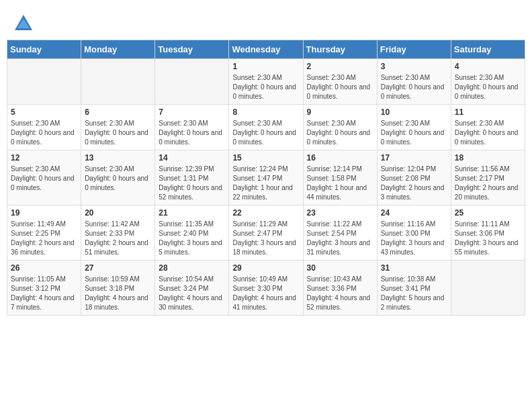  What do you see at coordinates (44, 213) in the screenshot?
I see `day-number: 19` at bounding box center [44, 213].